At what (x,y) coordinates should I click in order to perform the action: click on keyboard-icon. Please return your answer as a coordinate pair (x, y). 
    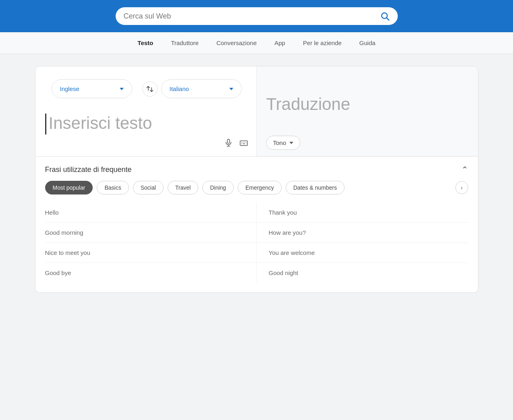
    Looking at the image, I should click on (244, 144).